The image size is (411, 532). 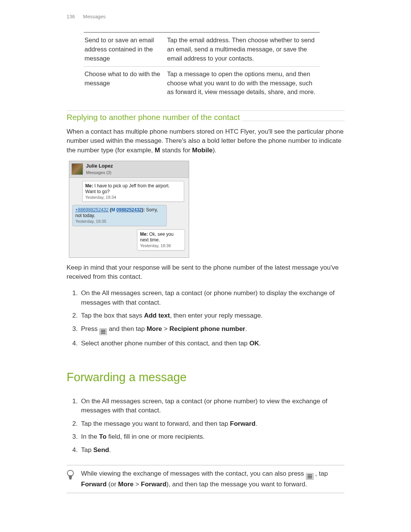 I want to click on number-type: M, so click(x=113, y=210).